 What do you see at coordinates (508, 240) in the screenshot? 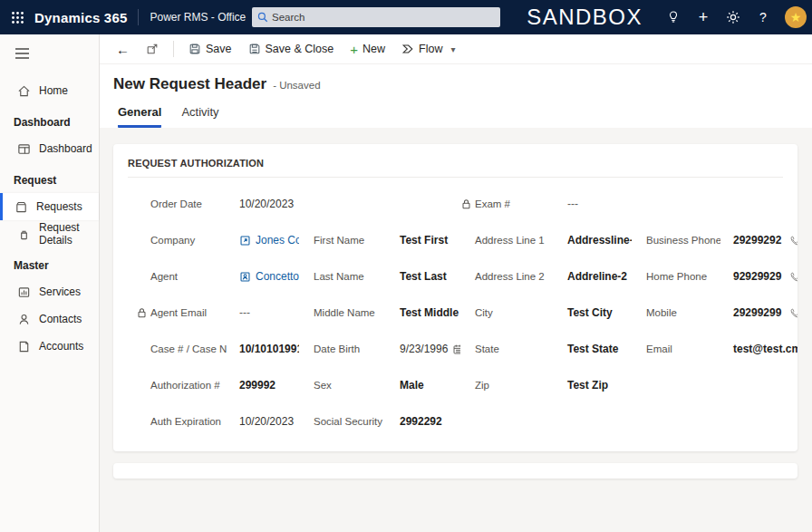
I see `field-label-address-line-1: Address Line 1` at bounding box center [508, 240].